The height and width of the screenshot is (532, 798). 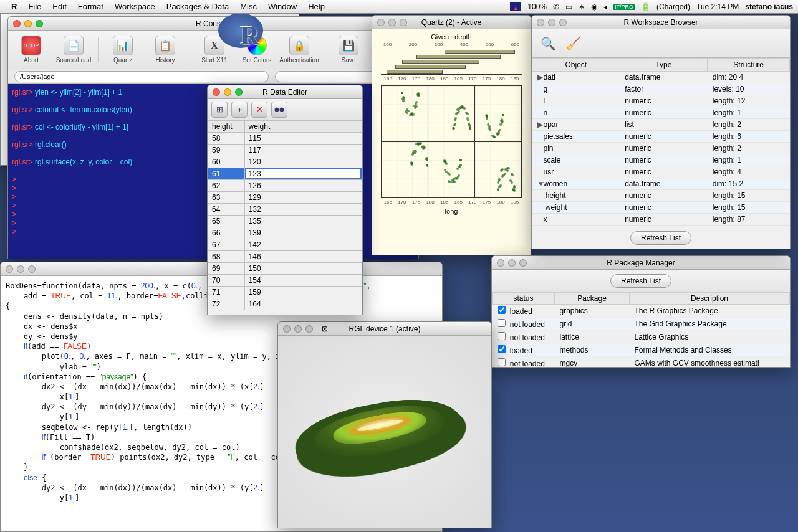 What do you see at coordinates (135, 6) in the screenshot?
I see `menu-workspace: Workspace` at bounding box center [135, 6].